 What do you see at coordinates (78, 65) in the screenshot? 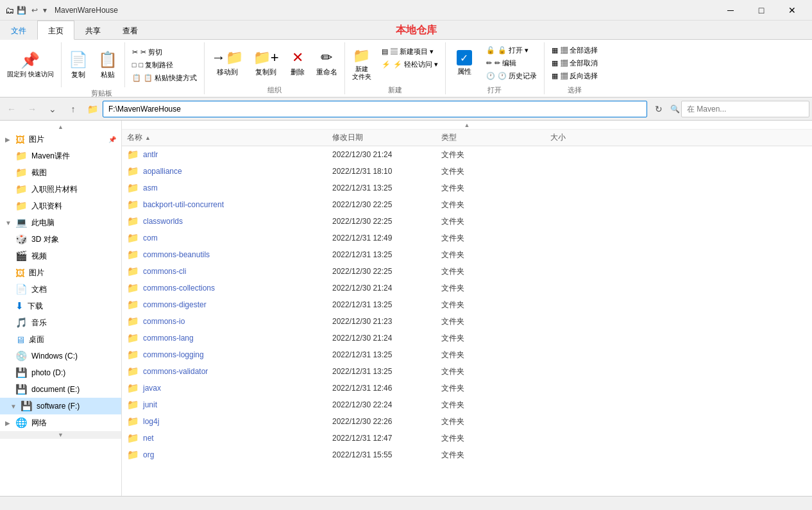
I see `copy-button: 📄 复制` at bounding box center [78, 65].